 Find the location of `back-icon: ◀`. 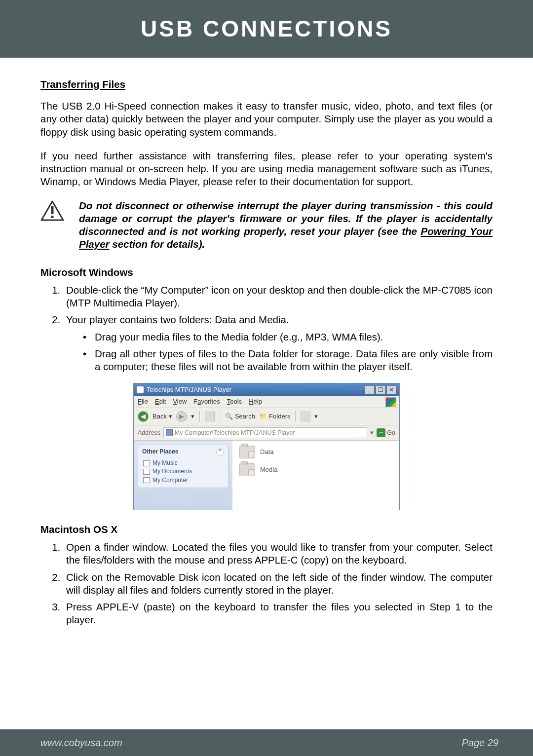

back-icon: ◀ is located at coordinates (143, 416).